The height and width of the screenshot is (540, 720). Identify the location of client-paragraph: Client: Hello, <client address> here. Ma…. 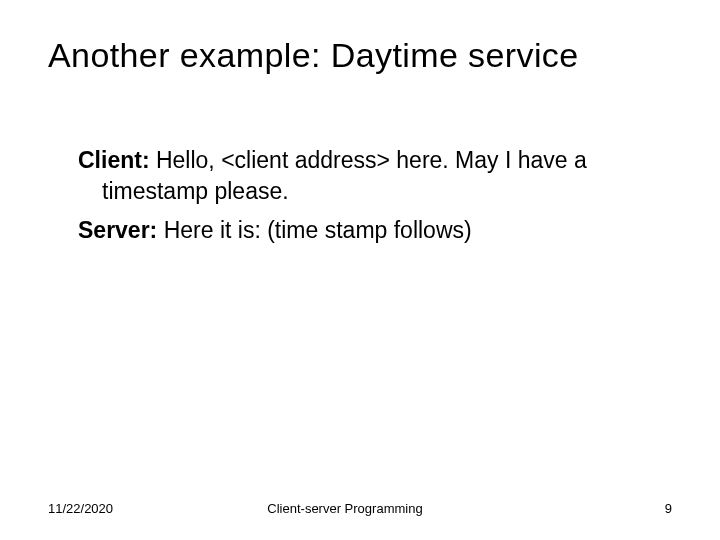
(358, 176).